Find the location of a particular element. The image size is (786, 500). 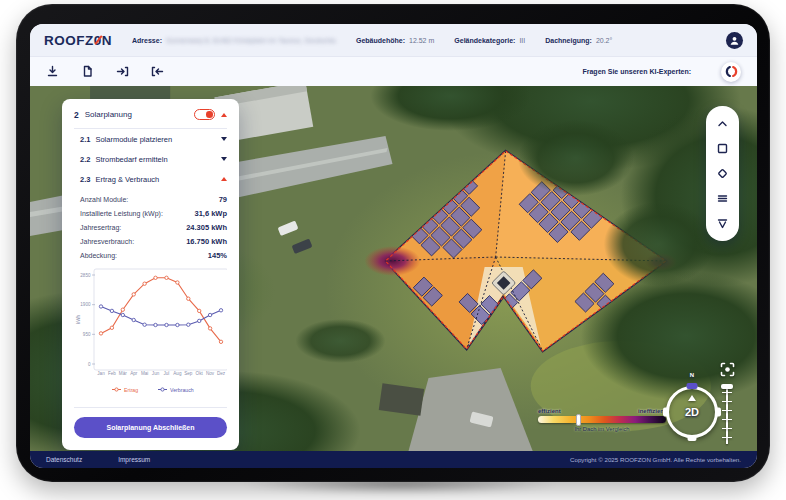

ai-expert-label: Fragen Sie unseren KI-Experten: is located at coordinates (636, 72).